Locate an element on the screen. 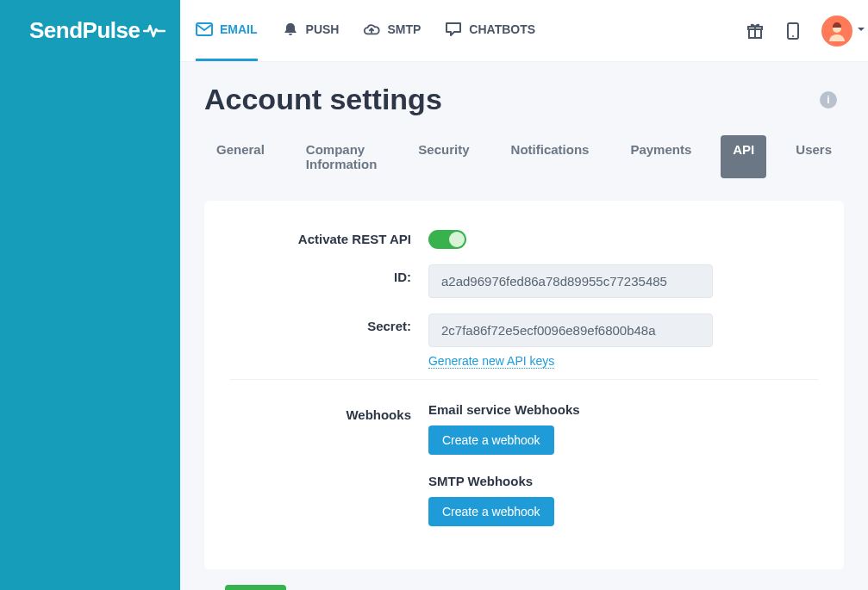  nav-label: PUSH is located at coordinates (322, 29).